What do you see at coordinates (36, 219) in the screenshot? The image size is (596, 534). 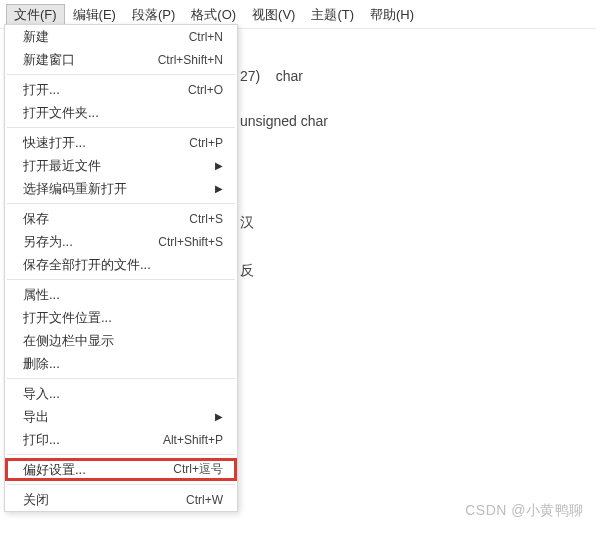 I see `menu-item-label: 保存` at bounding box center [36, 219].